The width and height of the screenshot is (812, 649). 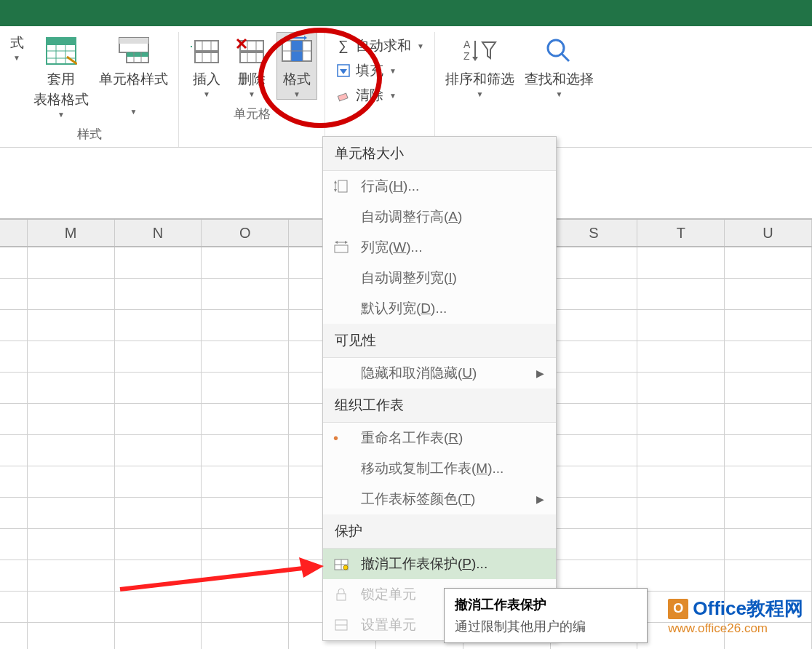 What do you see at coordinates (17, 48) in the screenshot?
I see `partial-button: 式 ▼` at bounding box center [17, 48].